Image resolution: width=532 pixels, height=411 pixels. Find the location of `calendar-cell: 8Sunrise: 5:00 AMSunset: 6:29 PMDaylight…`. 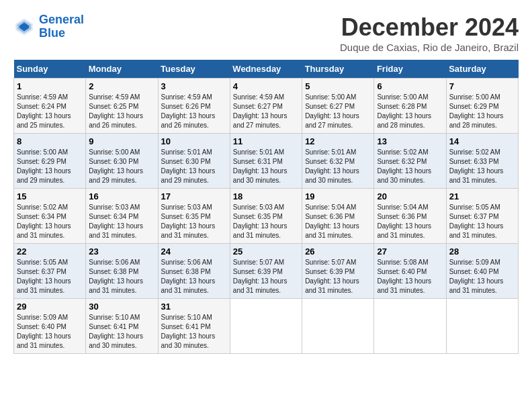

calendar-cell: 8Sunrise: 5:00 AMSunset: 6:29 PMDaylight… is located at coordinates (50, 161).